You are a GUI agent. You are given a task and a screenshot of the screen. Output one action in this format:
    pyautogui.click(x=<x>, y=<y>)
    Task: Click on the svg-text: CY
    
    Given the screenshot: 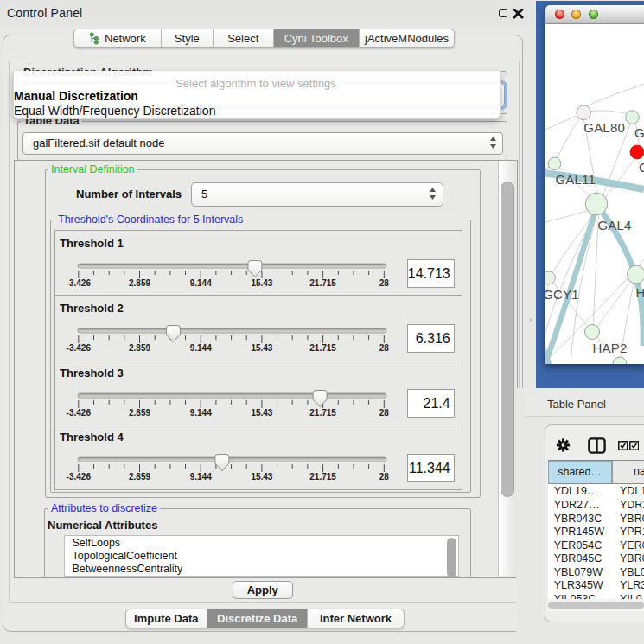 What is the action you would take?
    pyautogui.click(x=641, y=168)
    